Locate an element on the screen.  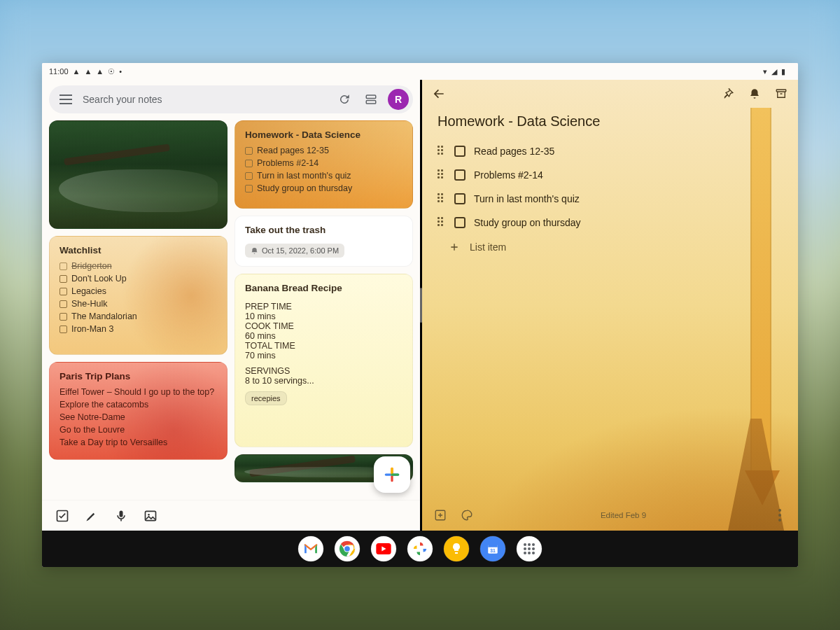
menu-icon is located at coordinates (66, 99).